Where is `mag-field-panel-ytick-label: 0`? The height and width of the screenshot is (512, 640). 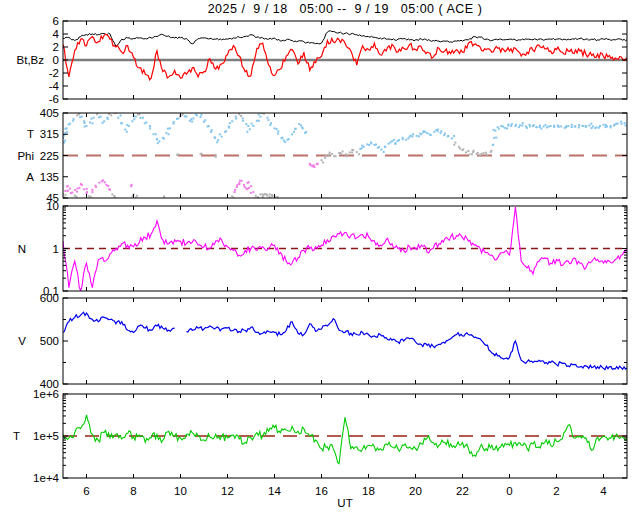
mag-field-panel-ytick-label: 0 is located at coordinates (56, 60).